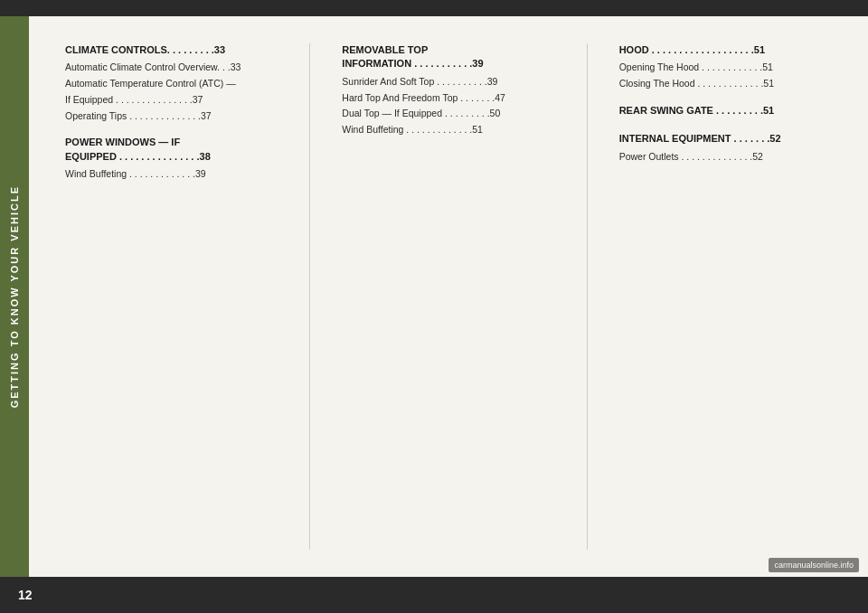 The image size is (868, 613). I want to click on side-tab: GETTING TO KNOW YOUR VEHICLE, so click(14, 297).